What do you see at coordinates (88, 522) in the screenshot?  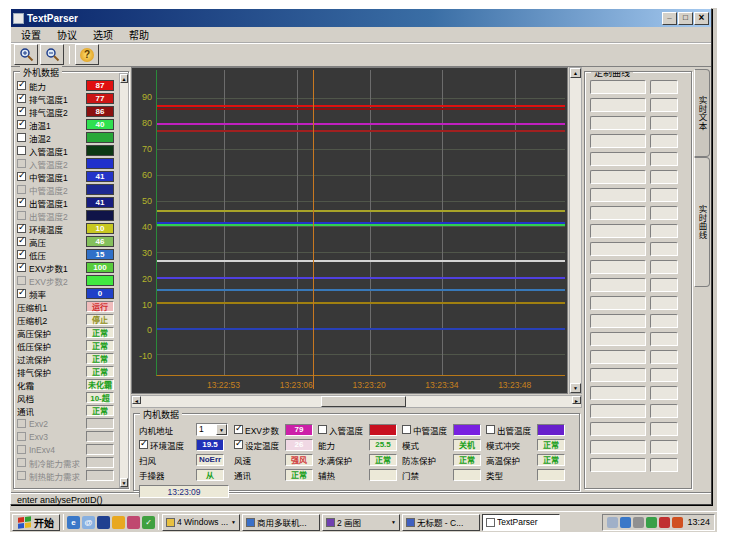 I see `outlook-icon: @` at bounding box center [88, 522].